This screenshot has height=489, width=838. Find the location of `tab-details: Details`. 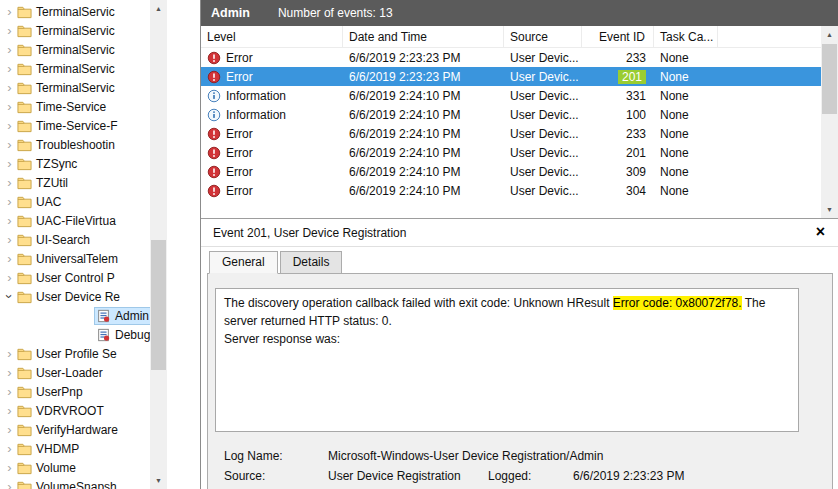

tab-details: Details is located at coordinates (312, 262).